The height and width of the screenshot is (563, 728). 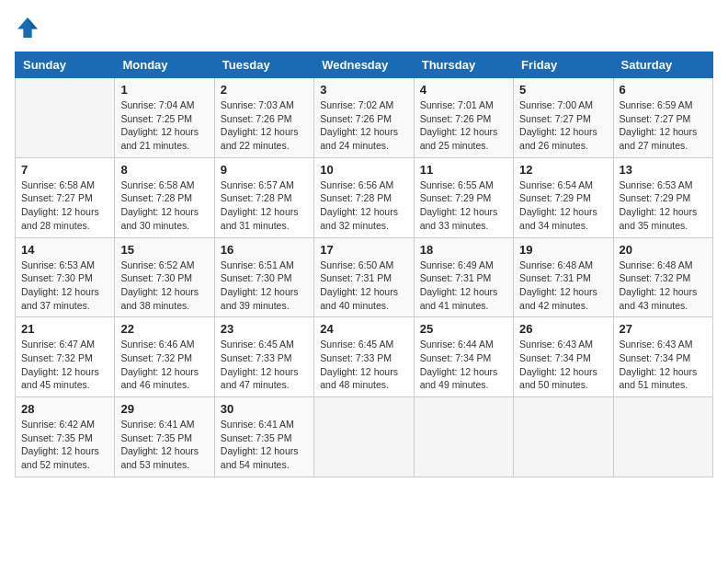 I want to click on weekday-header: Thursday, so click(x=463, y=65).